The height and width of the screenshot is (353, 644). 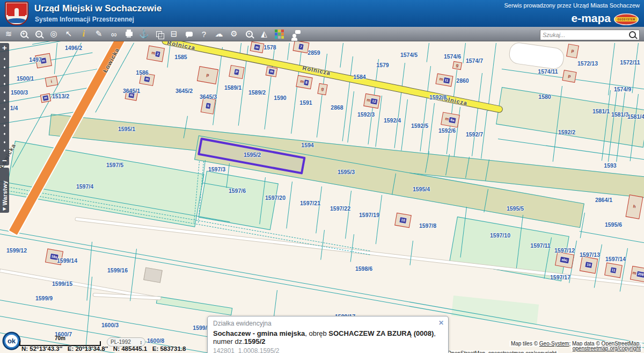 What do you see at coordinates (328, 337) in the screenshot?
I see `parcel-description: Sochaczew - gmina miejska, obręb SOCHACZ…` at bounding box center [328, 337].